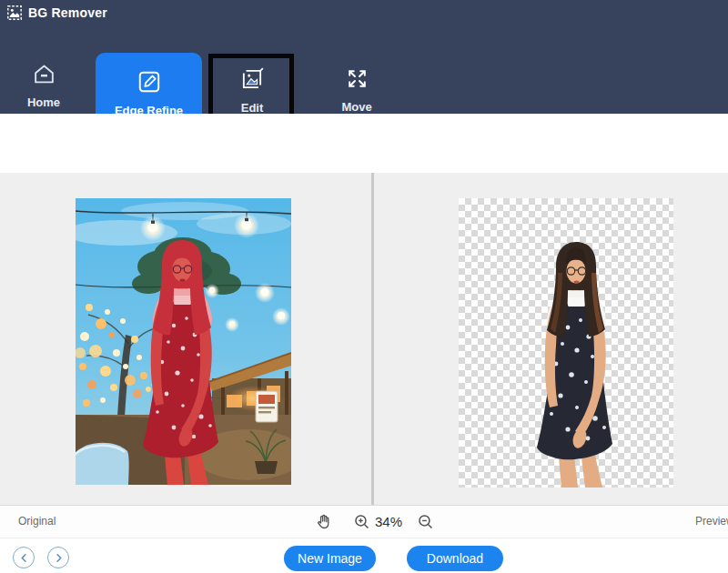 Image resolution: width=728 pixels, height=573 pixels. I want to click on pen-square-icon, so click(149, 82).